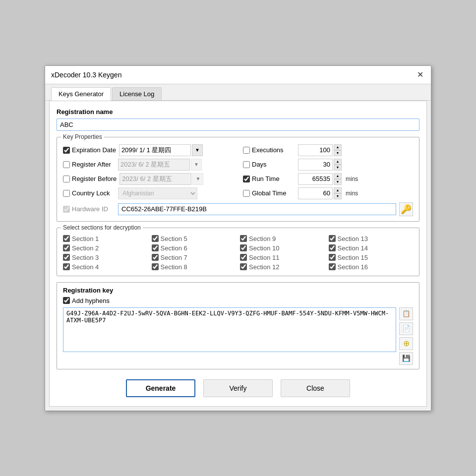  Describe the element at coordinates (155, 248) in the screenshot. I see `section-6-checkbox` at that location.